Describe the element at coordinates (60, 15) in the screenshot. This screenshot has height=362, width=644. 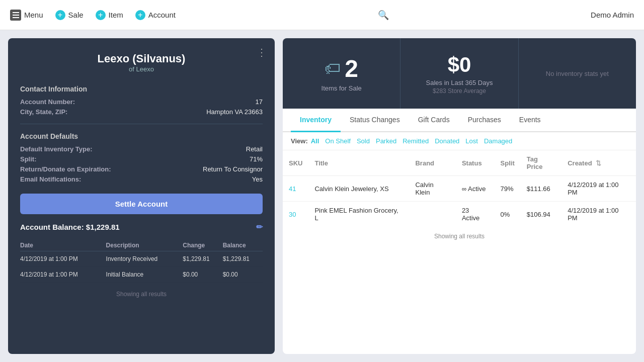
I see `sale-plus-icon: +` at that location.